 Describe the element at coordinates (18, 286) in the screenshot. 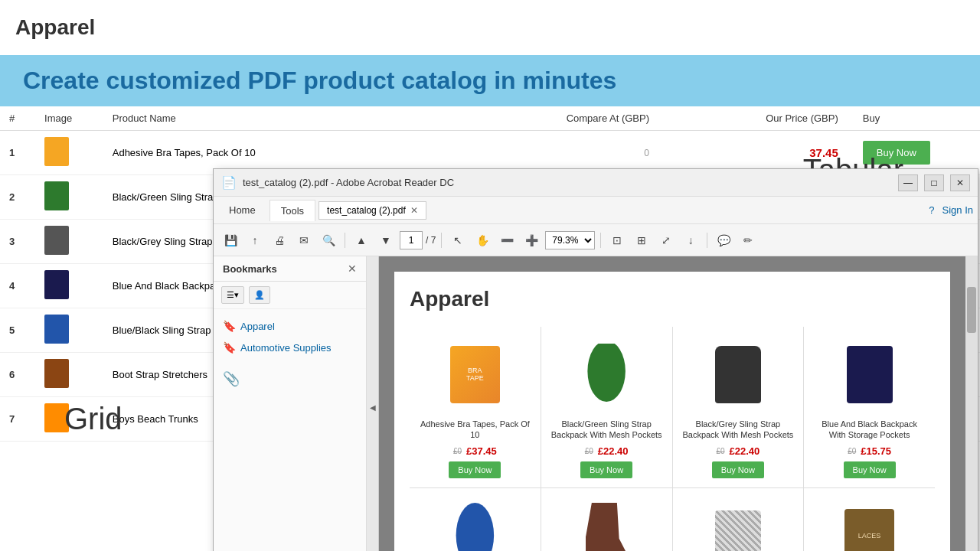

I see `row-num: 4` at that location.